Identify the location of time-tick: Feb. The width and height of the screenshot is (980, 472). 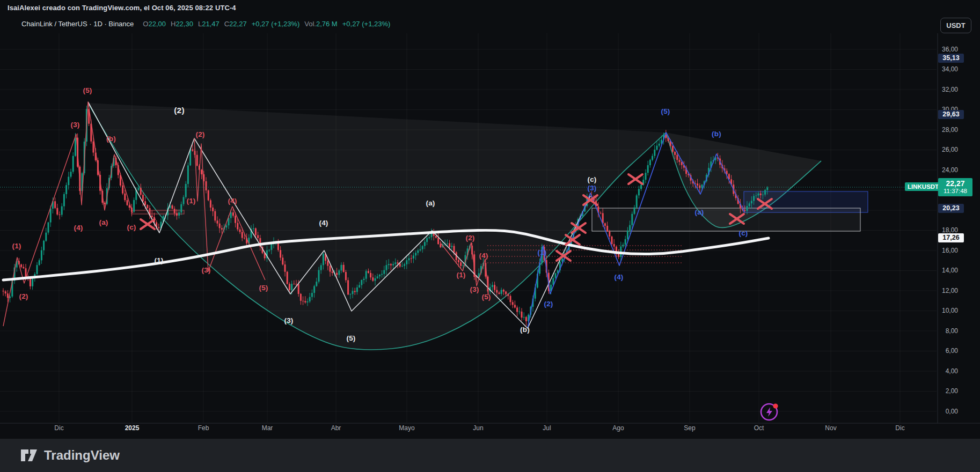
(204, 428).